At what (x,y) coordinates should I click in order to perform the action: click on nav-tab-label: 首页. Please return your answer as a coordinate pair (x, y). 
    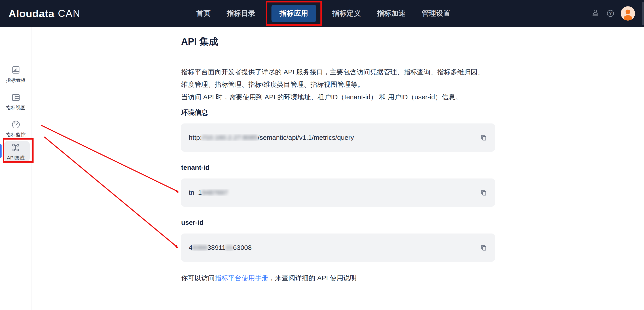
    Looking at the image, I should click on (204, 13).